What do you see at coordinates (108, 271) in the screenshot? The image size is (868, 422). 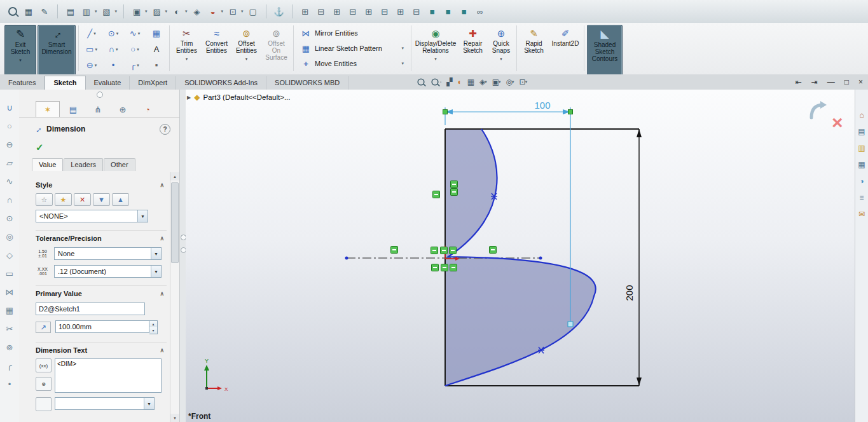 I see `precision-dropdown: .12 (Document) ▼` at bounding box center [108, 271].